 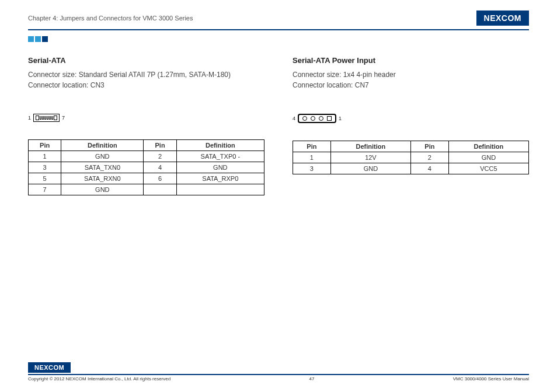 I want to click on sata-title: Serial-ATA, so click(x=146, y=61).